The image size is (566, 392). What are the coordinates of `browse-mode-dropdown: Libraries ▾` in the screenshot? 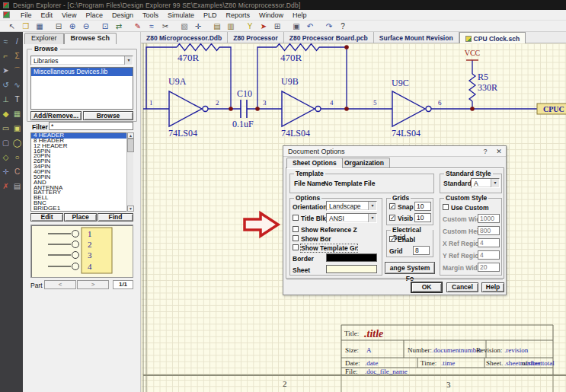 It's located at (82, 61).